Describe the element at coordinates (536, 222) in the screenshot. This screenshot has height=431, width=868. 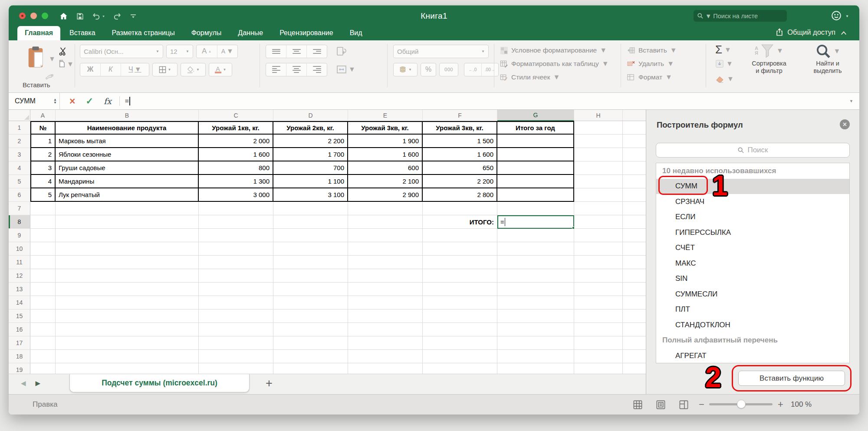
I see `active-cell-G8: =` at that location.